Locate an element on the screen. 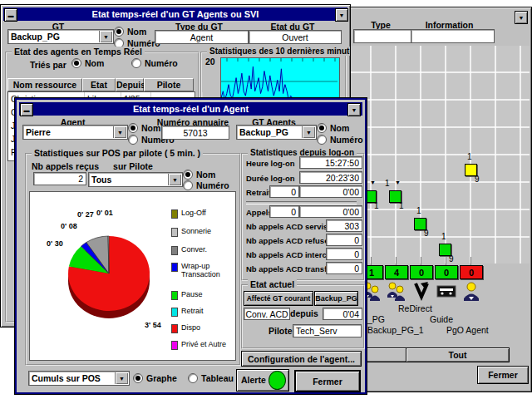  legend-item: Privé et Autre is located at coordinates (201, 345).